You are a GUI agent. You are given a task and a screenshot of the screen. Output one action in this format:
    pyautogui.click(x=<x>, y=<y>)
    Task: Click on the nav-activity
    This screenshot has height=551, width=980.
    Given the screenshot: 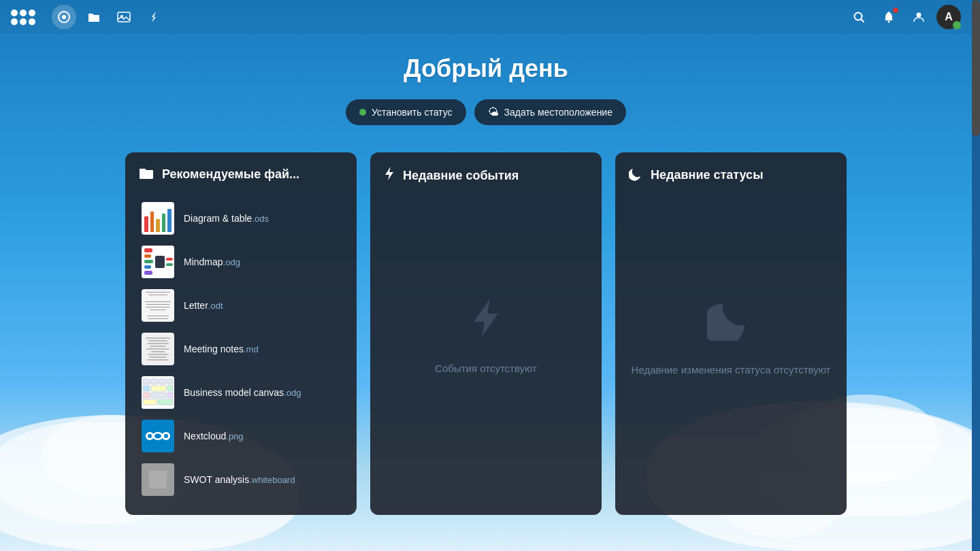 What is the action you would take?
    pyautogui.click(x=154, y=17)
    